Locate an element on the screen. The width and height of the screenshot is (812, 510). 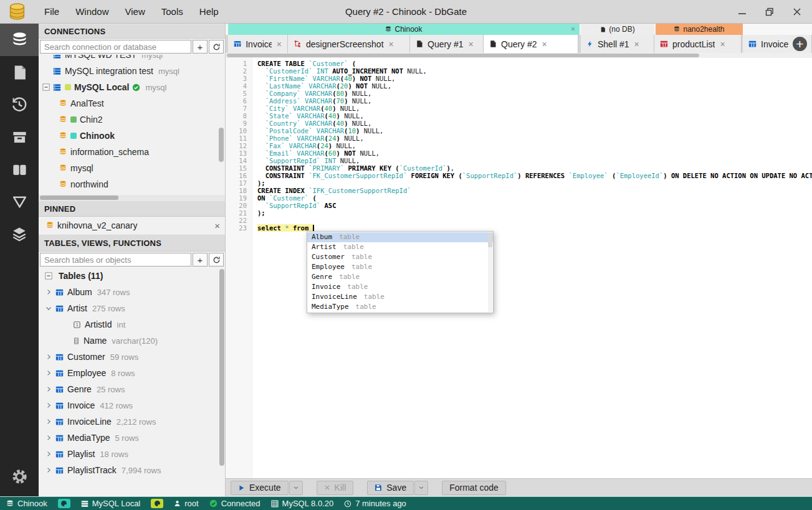
connection-row: AnalTest is located at coordinates (132, 103).